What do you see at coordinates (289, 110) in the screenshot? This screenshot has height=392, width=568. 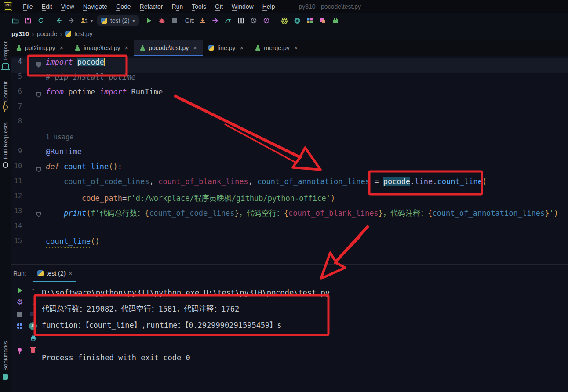 I see `code-line-7: 7` at bounding box center [289, 110].